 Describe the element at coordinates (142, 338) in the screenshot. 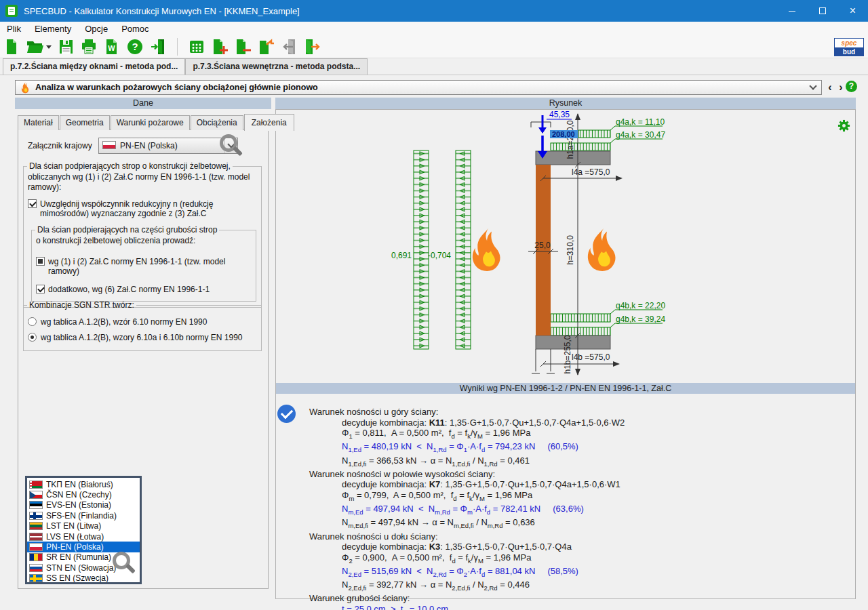

I see `radio-610ab-label: wg tablica A.1.2(B), wzory 6.10a i 6.10b…` at that location.